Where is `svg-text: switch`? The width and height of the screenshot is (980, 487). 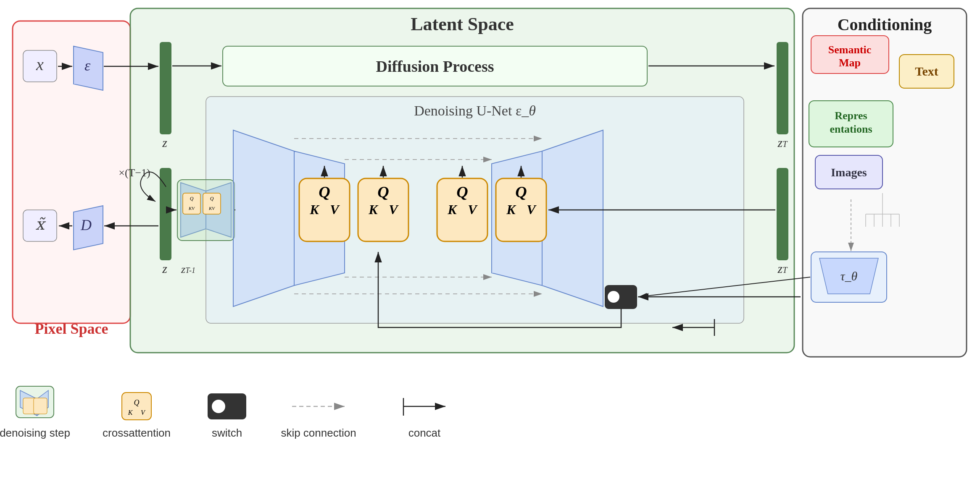 svg-text: switch is located at coordinates (227, 433).